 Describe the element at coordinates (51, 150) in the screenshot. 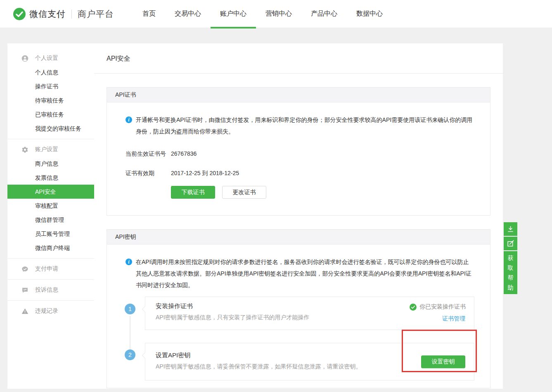

I see `sidebar-group-head-account: 账户设置` at that location.